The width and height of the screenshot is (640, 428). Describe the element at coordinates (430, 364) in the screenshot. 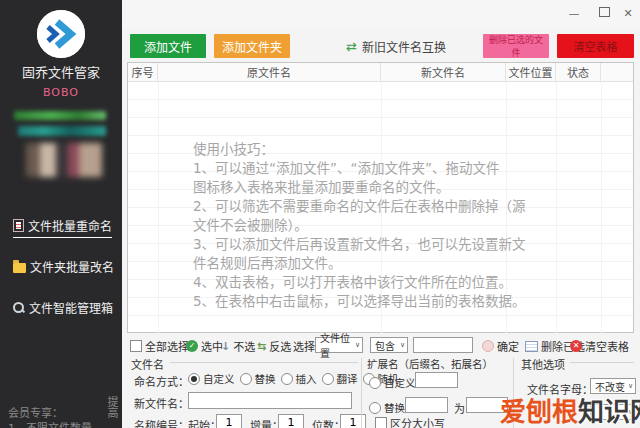

I see `extension-group-title: 扩展名（后缀名、拓展名）` at that location.